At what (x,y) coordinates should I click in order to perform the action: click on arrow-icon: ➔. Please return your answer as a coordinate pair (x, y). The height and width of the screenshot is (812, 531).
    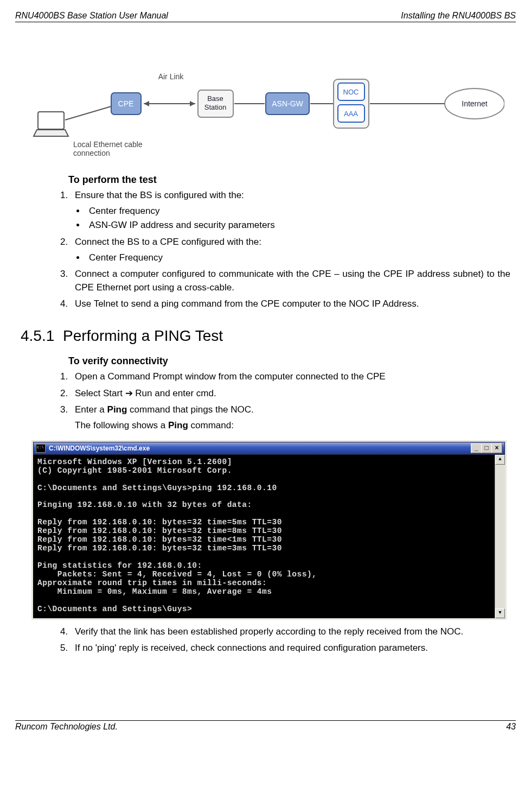
    Looking at the image, I should click on (129, 393).